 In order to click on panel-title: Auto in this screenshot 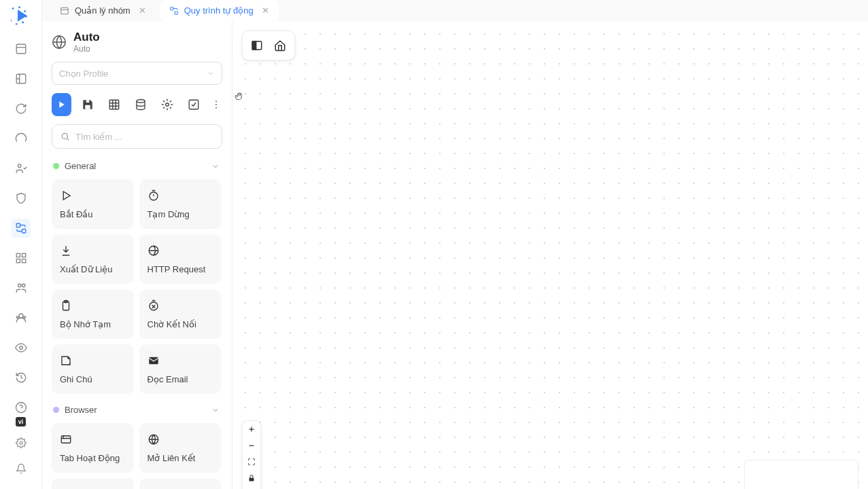, I will do `click(87, 37)`.